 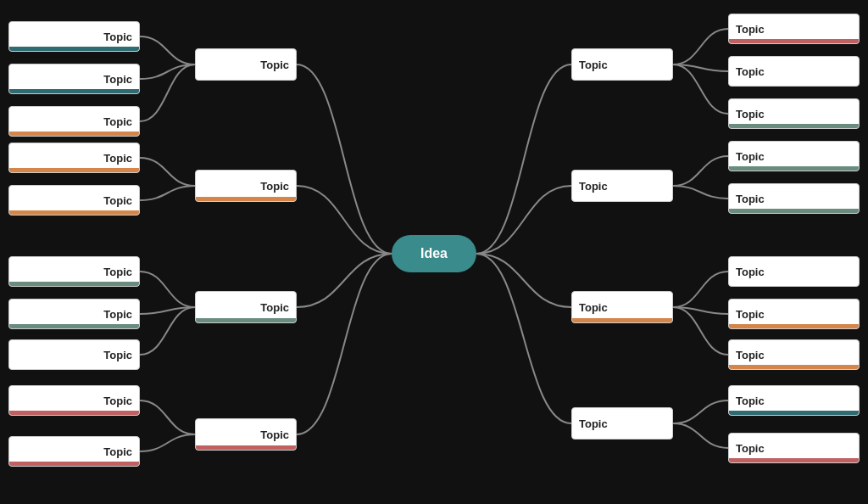 What do you see at coordinates (793, 355) in the screenshot?
I see `right-leaf-2-2: Topic` at bounding box center [793, 355].